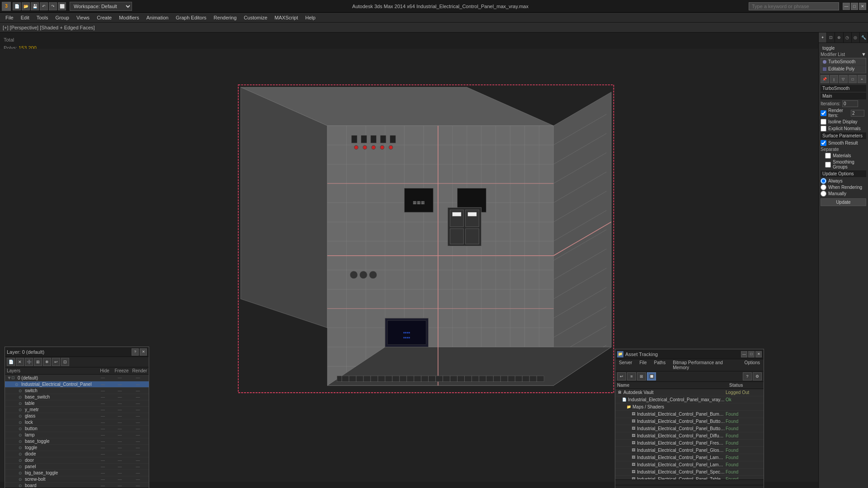 This screenshot has height=488, width=868. I want to click on modifier-list-dropdown: TurboSmooth Editable Poly, so click(844, 66).